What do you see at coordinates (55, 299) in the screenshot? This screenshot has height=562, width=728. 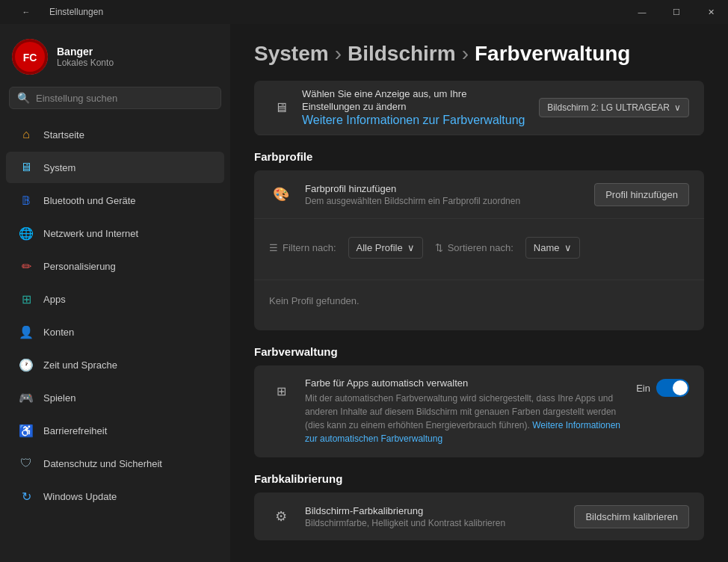 I see `sidebar-item-label: Apps` at bounding box center [55, 299].